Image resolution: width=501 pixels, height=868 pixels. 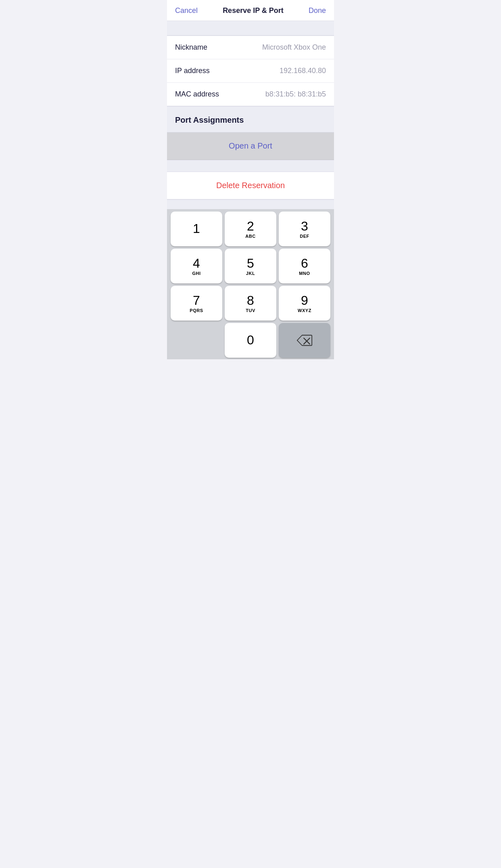 What do you see at coordinates (196, 229) in the screenshot?
I see `numpad-key-1: 1` at bounding box center [196, 229].